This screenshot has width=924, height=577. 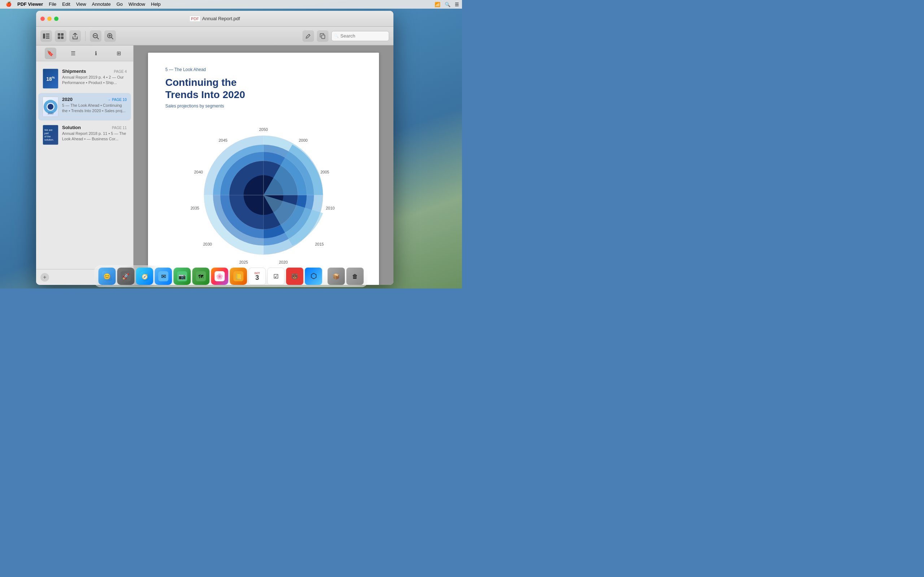 What do you see at coordinates (215, 19) in the screenshot?
I see `titlebar: PDF Annual Report.pdf` at bounding box center [215, 19].